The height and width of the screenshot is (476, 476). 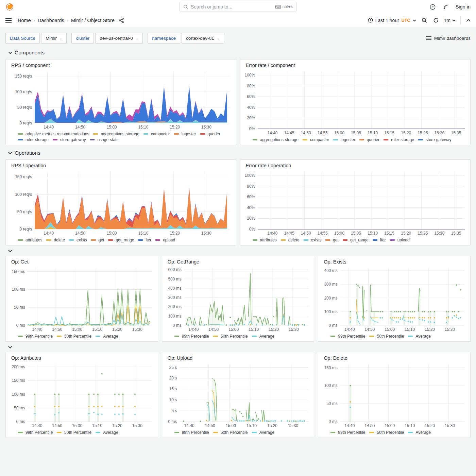 What do you see at coordinates (121, 20) in the screenshot?
I see `share-button` at bounding box center [121, 20].